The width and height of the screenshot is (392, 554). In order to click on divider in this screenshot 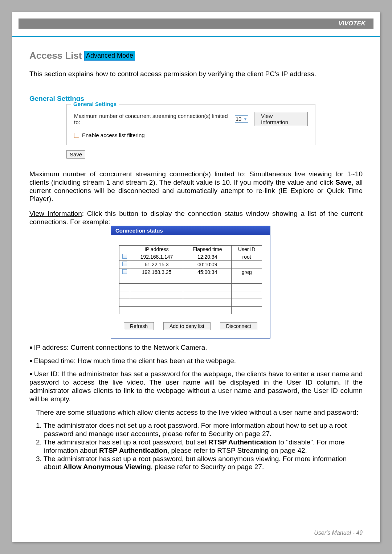, I will do `click(196, 37)`.